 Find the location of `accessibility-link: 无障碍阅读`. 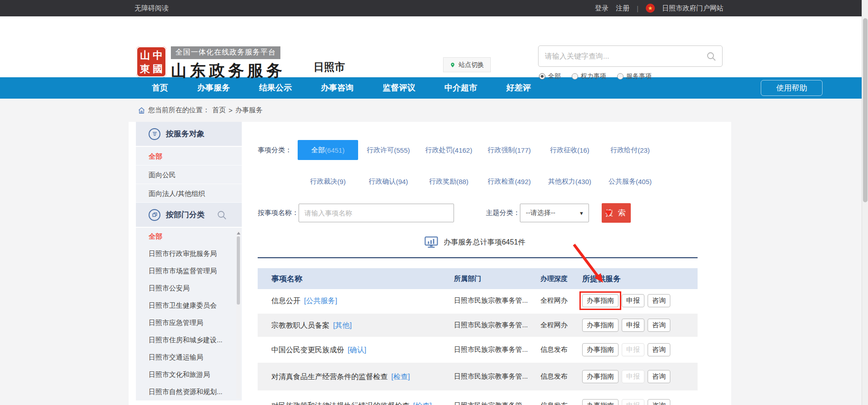

accessibility-link: 无障碍阅读 is located at coordinates (152, 8).